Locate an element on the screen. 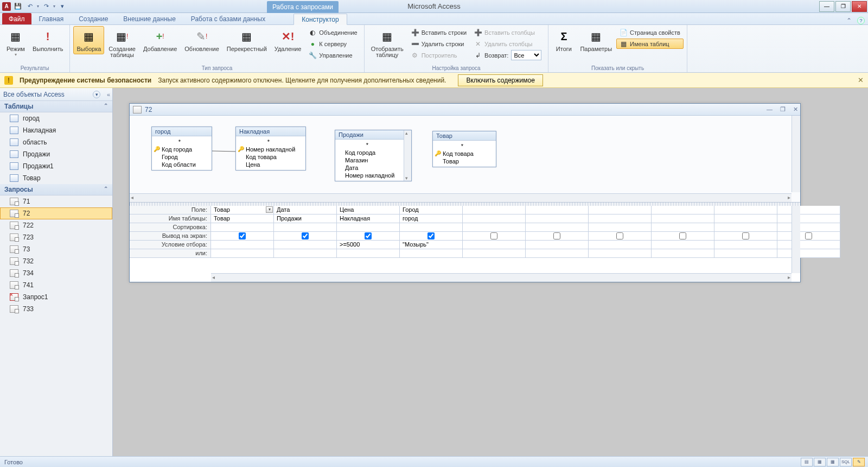  delete-button: ✕! Удаление is located at coordinates (288, 40).